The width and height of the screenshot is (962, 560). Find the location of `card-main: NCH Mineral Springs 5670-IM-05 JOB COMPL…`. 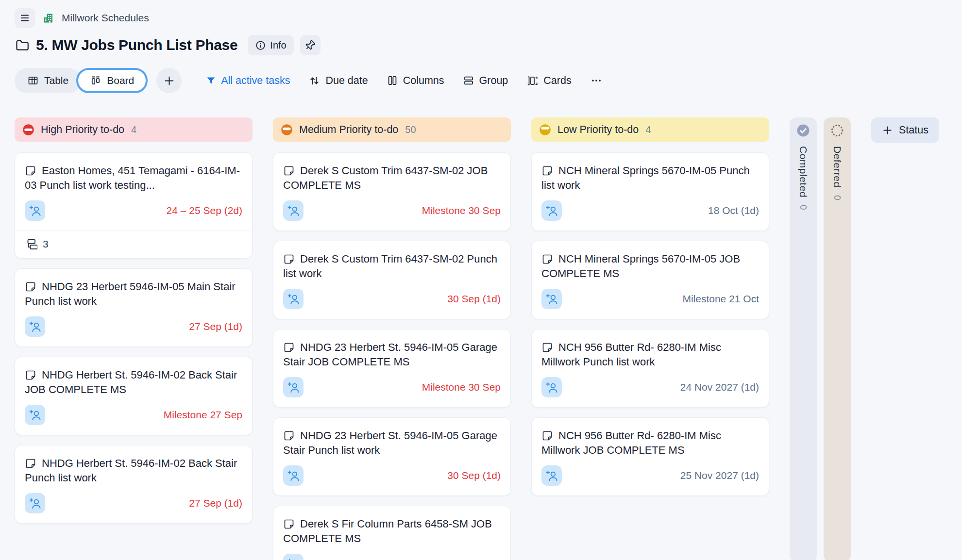

card-main: NCH Mineral Springs 5670-IM-05 JOB COMPL… is located at coordinates (650, 280).